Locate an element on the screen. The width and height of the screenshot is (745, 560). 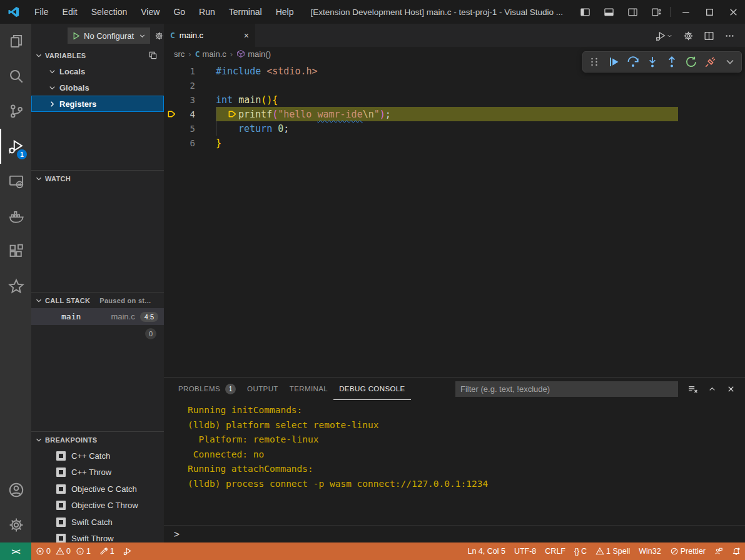
panel-tab-debug-console: DEBUG CONSOLE is located at coordinates (372, 389).